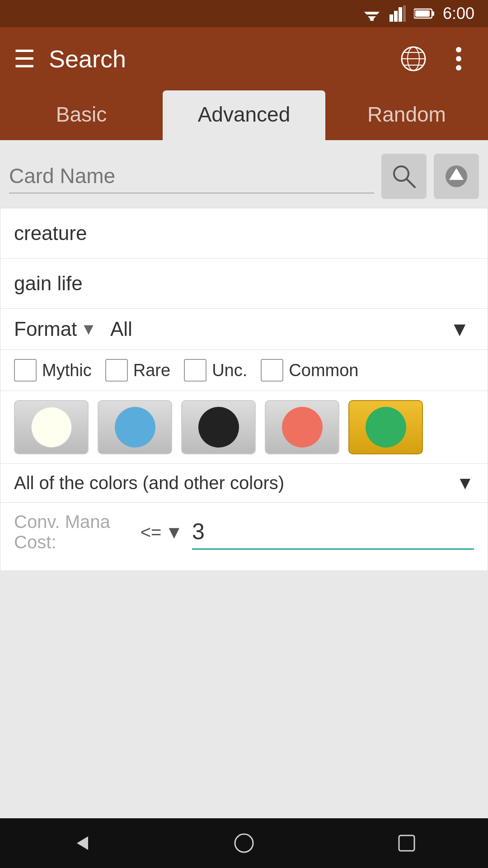 This screenshot has width=488, height=868. What do you see at coordinates (67, 371) in the screenshot?
I see `mythic-label: Mythic` at bounding box center [67, 371].